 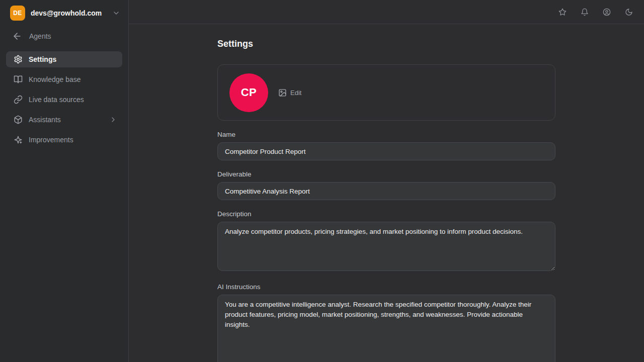 I want to click on chevron-down-icon, so click(x=116, y=13).